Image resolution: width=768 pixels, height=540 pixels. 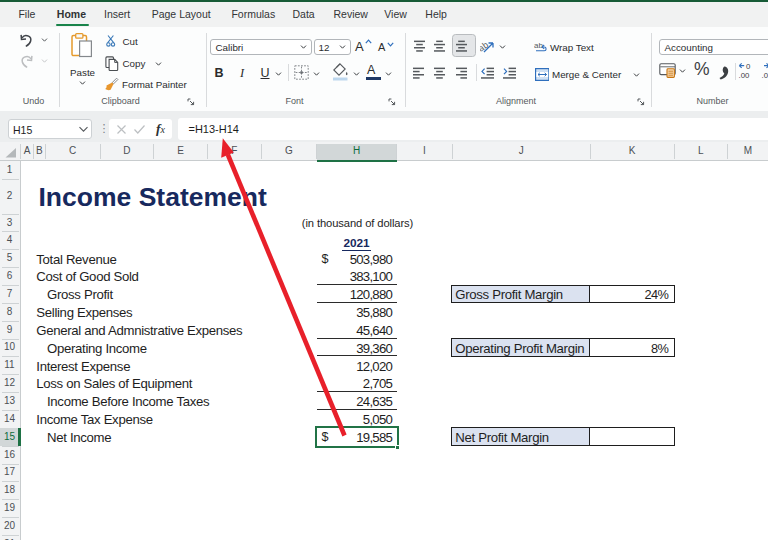 What do you see at coordinates (538, 46) in the screenshot?
I see `svg-text: ab` at bounding box center [538, 46].